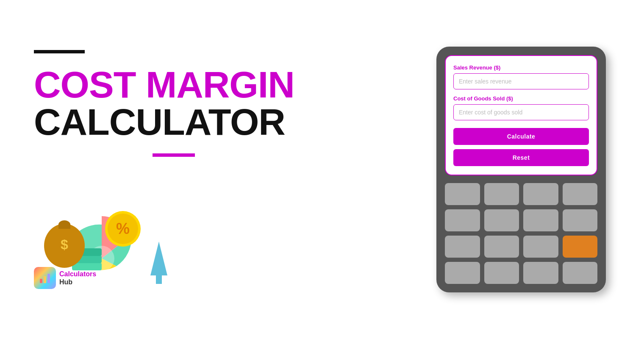  What do you see at coordinates (521, 136) in the screenshot?
I see `calculate-button: Calculate` at bounding box center [521, 136].